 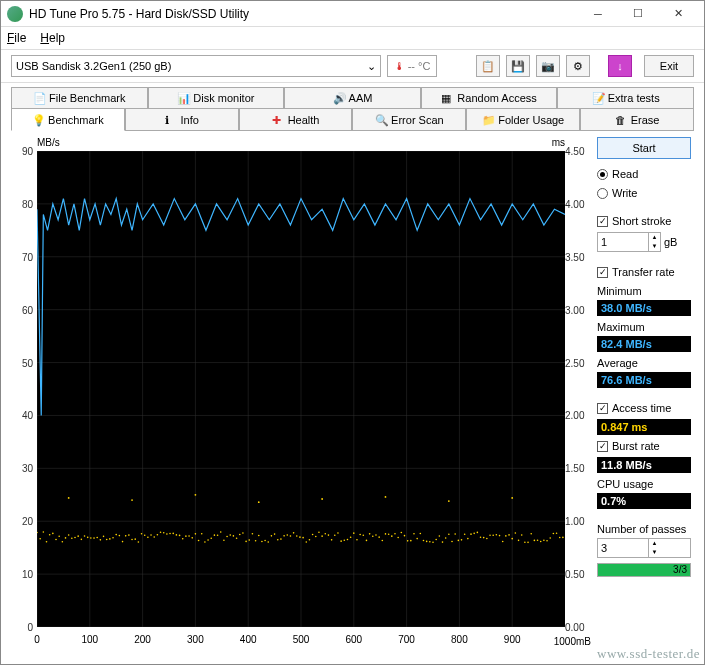 What do you see at coordinates (548, 66) in the screenshot?
I see `screenshot-button: 📷` at bounding box center [548, 66].